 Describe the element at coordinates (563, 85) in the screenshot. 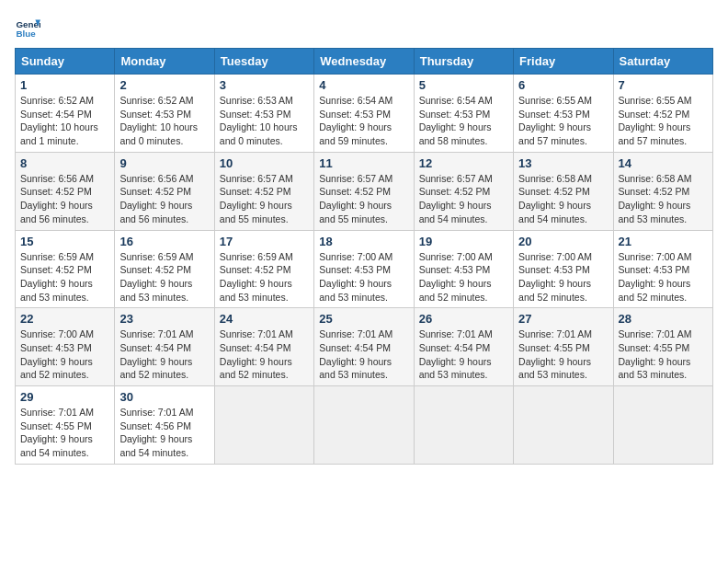

I see `day-number: 6` at that location.